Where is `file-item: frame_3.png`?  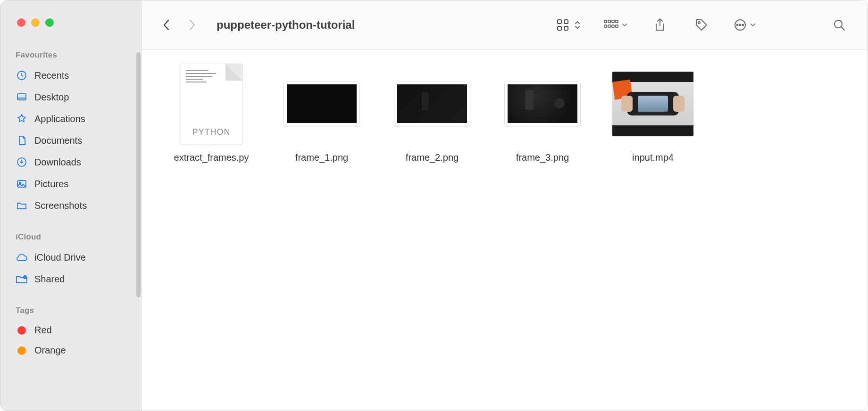 file-item: frame_3.png is located at coordinates (542, 113).